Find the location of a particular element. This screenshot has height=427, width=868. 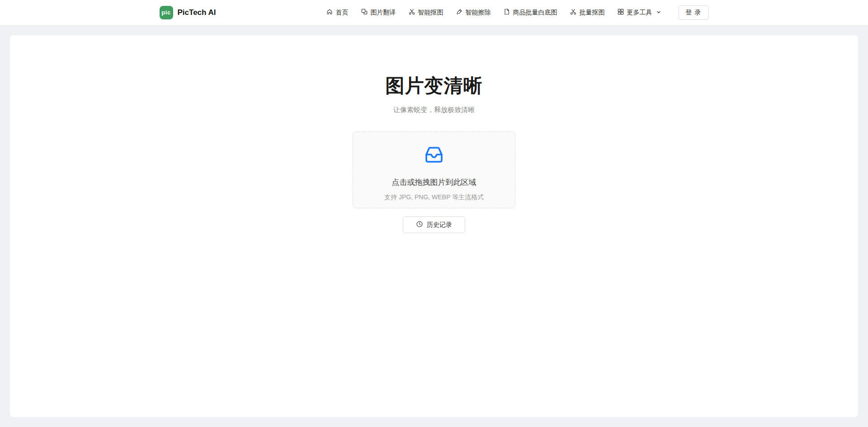

nav-item-label: 图片翻译 is located at coordinates (383, 13).